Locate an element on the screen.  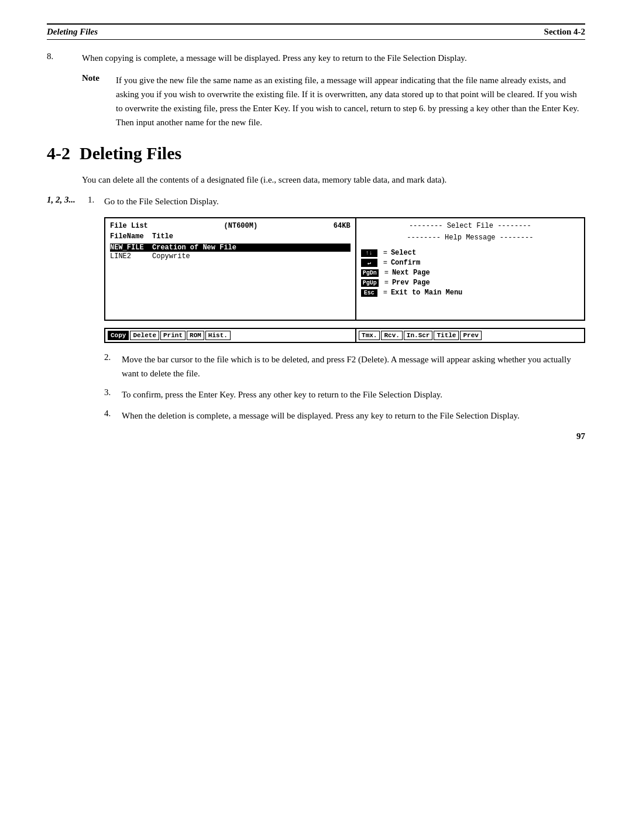
btn-copy: Copy is located at coordinates (118, 335).